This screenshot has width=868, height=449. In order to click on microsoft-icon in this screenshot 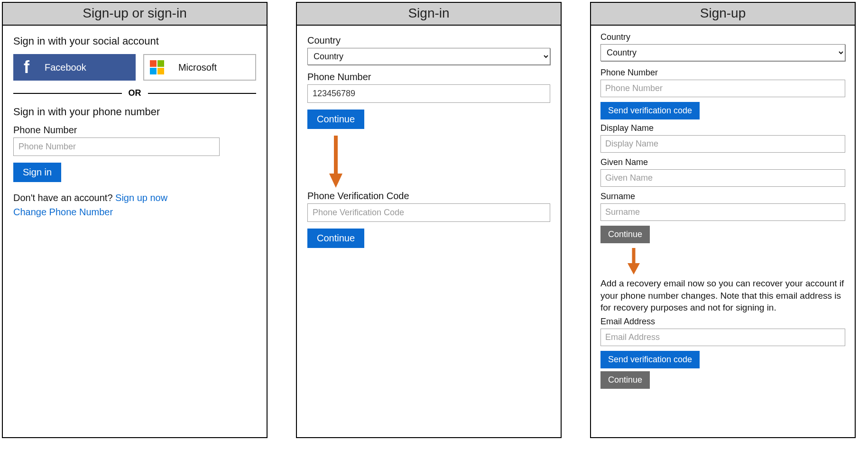, I will do `click(157, 67)`.